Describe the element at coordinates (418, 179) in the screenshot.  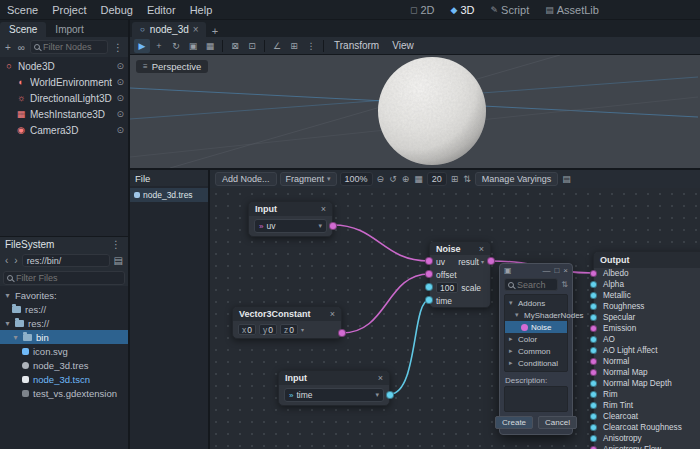
I see `grid-toggle-icon: ▦` at that location.